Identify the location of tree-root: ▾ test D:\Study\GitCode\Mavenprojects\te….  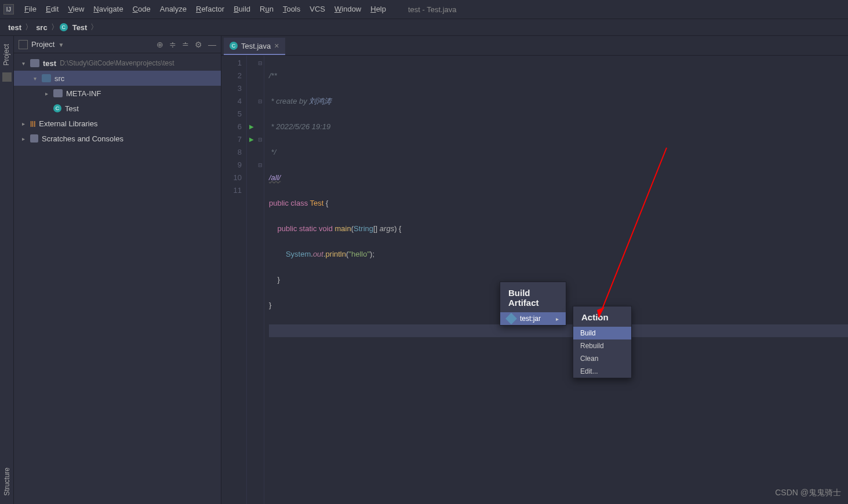
(117, 63).